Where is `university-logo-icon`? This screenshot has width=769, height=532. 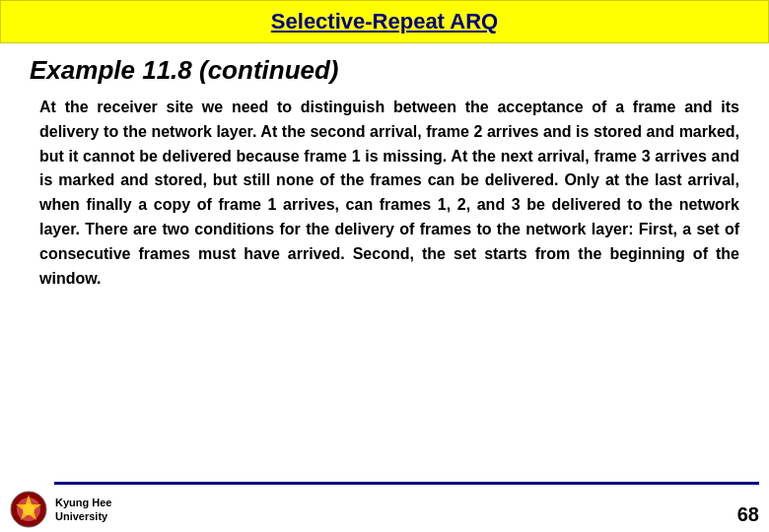
university-logo-icon is located at coordinates (29, 509).